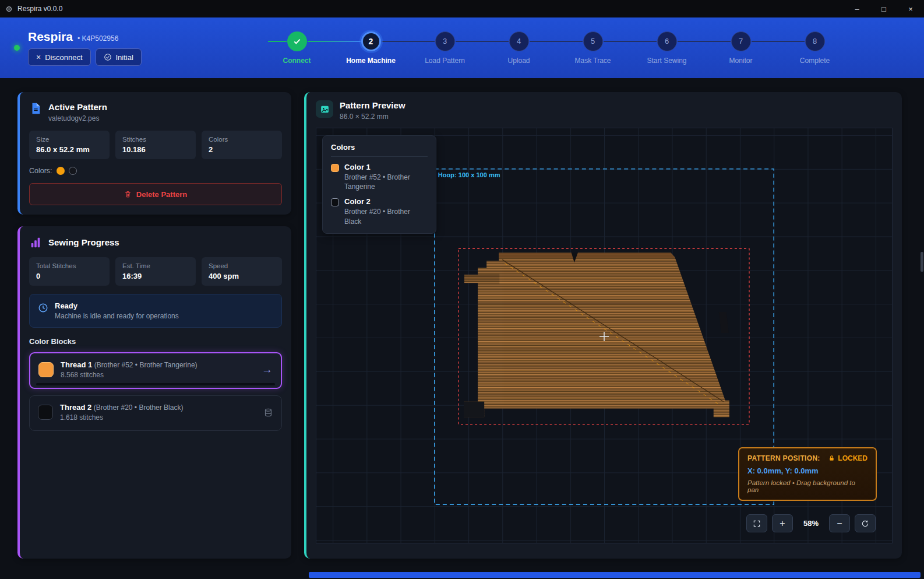  What do you see at coordinates (119, 57) in the screenshot?
I see `initial-button: Initial` at bounding box center [119, 57].